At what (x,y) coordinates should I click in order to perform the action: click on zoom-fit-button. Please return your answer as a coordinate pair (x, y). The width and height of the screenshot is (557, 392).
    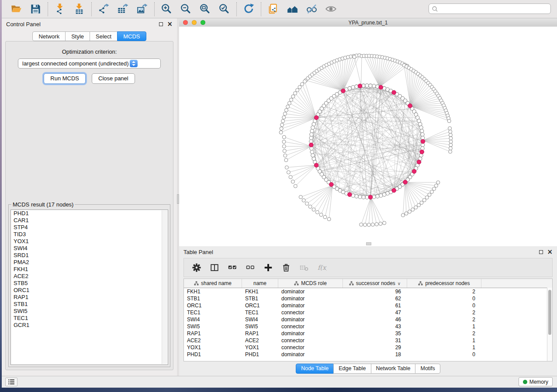
    Looking at the image, I should click on (205, 9).